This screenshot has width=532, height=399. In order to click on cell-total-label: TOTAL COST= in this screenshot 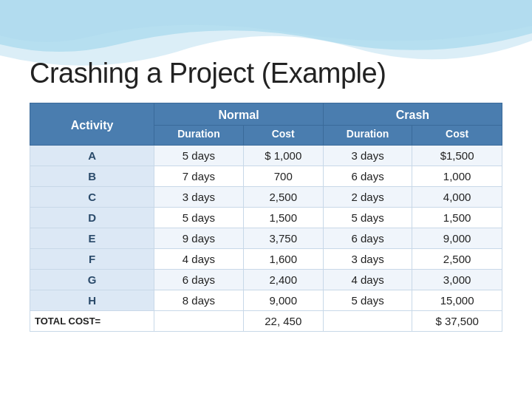, I will do `click(92, 321)`.